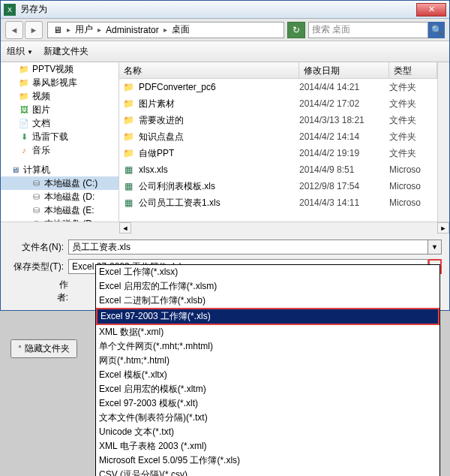 This screenshot has width=450, height=476. I want to click on toolbar: 组织▼ 新建文件夹, so click(225, 52).